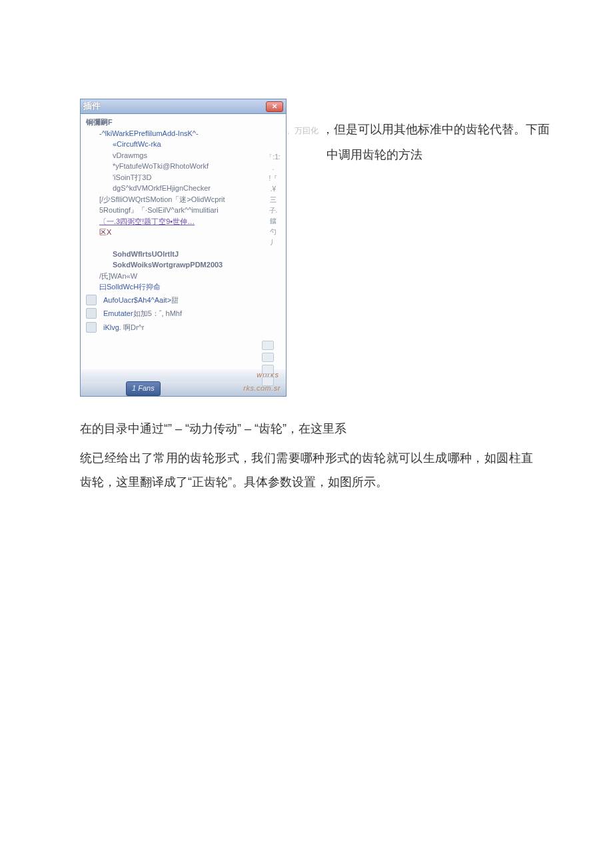 The image size is (613, 868). Describe the element at coordinates (183, 188) in the screenshot. I see `plugin-list-item: dgS^kdVMOrkfEHjignChecker` at that location.